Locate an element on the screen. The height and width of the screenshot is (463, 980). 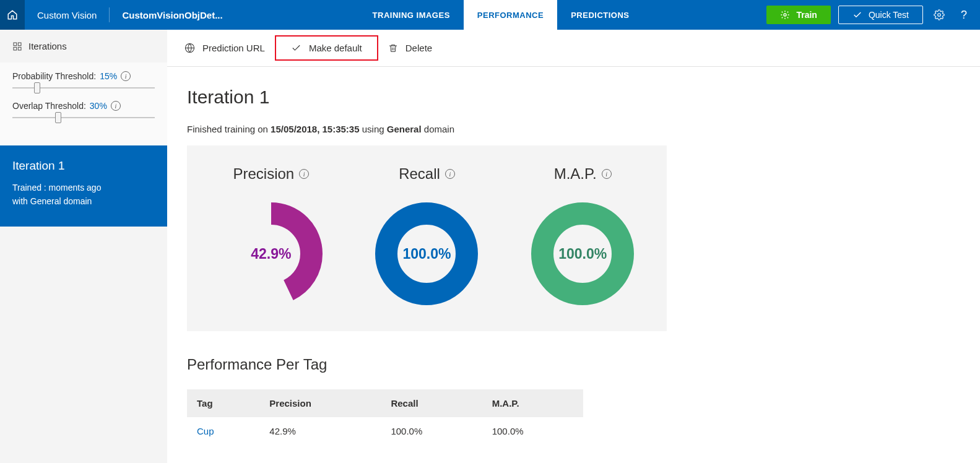
project-name: CustomVisionObjDet... is located at coordinates (172, 15).